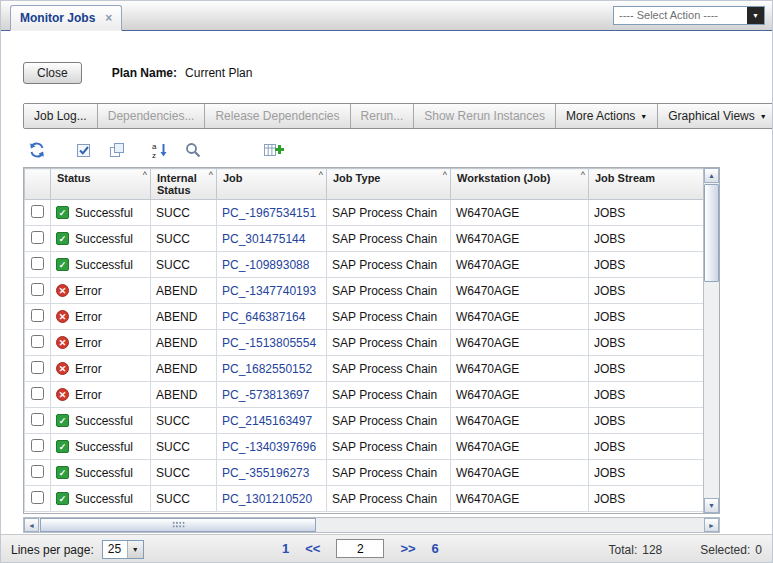 The image size is (773, 563). What do you see at coordinates (646, 184) in the screenshot?
I see `header-job-stream: Job Stream` at bounding box center [646, 184].